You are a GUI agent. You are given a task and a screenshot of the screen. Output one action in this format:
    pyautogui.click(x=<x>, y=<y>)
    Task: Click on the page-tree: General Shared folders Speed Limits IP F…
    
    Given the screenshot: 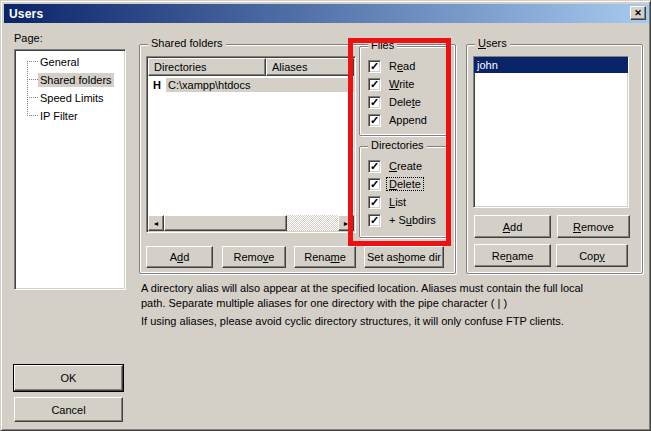 What is the action you would take?
    pyautogui.click(x=70, y=170)
    